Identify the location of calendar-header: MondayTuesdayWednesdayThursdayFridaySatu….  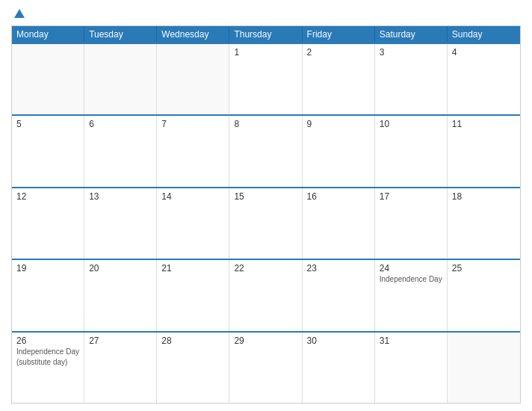
(266, 34).